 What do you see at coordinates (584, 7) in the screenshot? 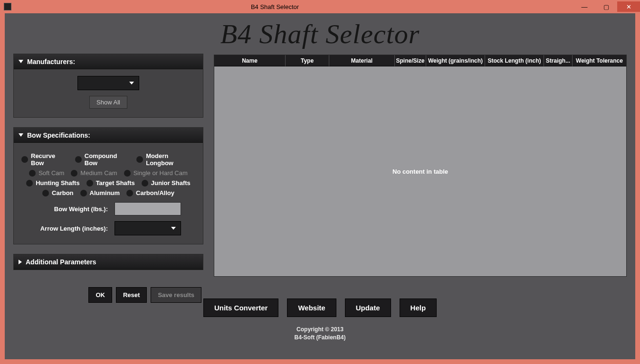
I see `minimize-button: —` at bounding box center [584, 7].